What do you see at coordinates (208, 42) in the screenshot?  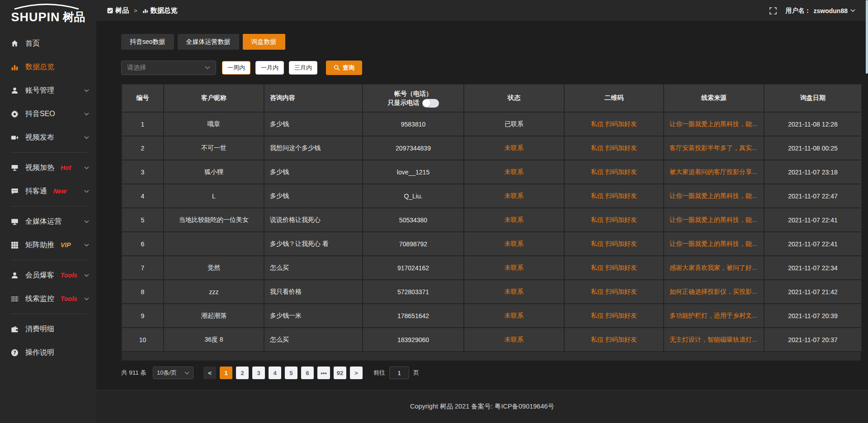 I see `tab-omni-media-data: 全媒体运营数据` at bounding box center [208, 42].